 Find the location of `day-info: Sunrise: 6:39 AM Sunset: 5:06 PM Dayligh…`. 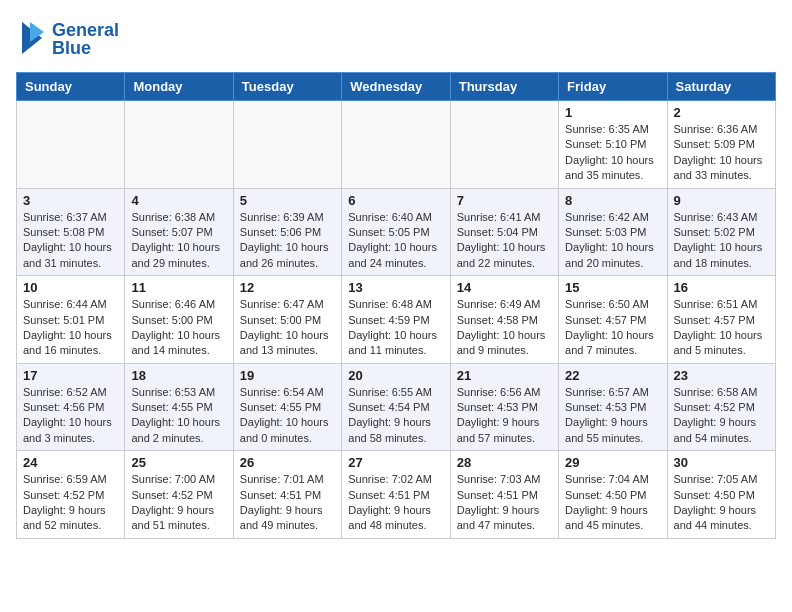

day-info: Sunrise: 6:39 AM Sunset: 5:06 PM Dayligh… is located at coordinates (288, 241).